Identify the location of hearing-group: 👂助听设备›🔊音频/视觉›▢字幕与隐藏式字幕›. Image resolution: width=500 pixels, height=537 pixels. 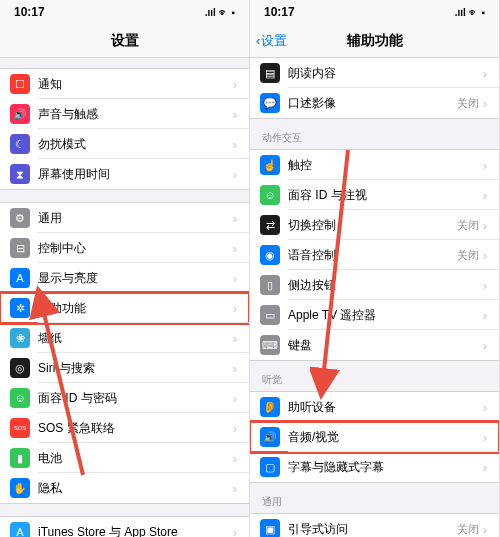
(374, 437).